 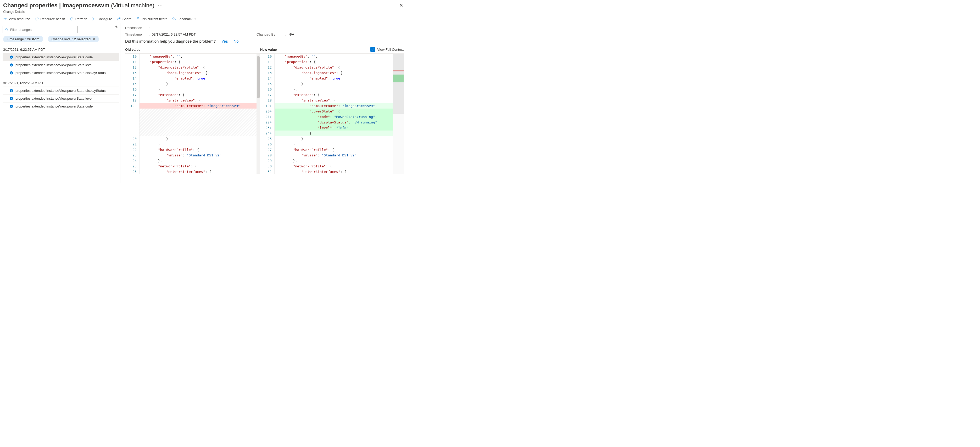 I want to click on old-value-header: Old value, so click(x=192, y=49).